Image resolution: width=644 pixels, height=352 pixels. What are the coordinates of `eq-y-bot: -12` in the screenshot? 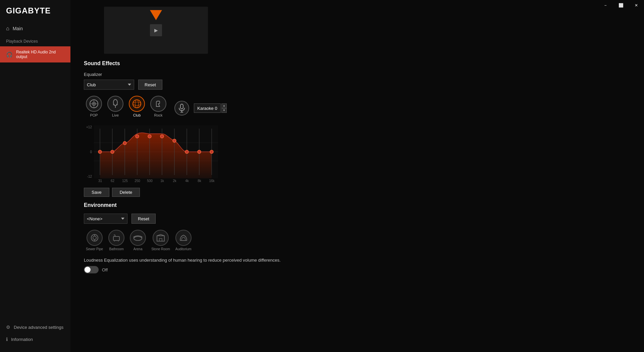 It's located at (89, 177).